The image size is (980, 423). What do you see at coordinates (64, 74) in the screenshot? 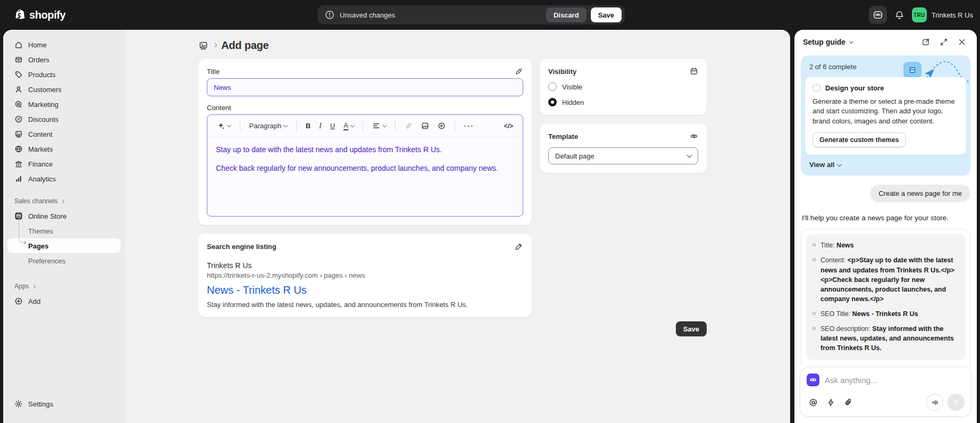
I see `sidebar-item-products: Products` at bounding box center [64, 74].